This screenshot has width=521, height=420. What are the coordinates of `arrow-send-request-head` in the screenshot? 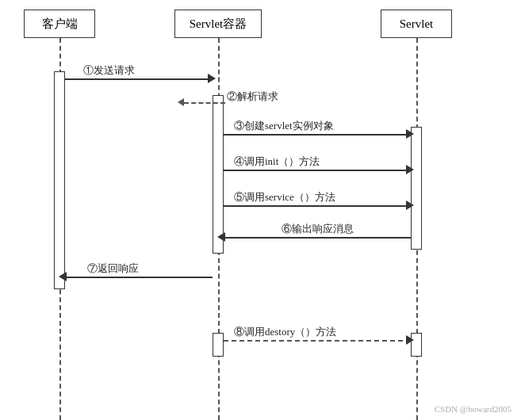 It's located at (212, 78).